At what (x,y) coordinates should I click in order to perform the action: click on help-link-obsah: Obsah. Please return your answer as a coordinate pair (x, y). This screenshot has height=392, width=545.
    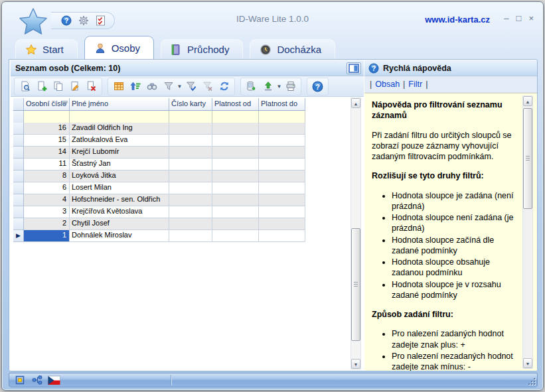
    Looking at the image, I should click on (388, 84).